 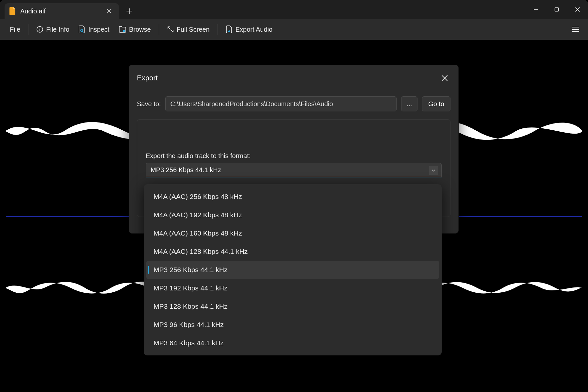 What do you see at coordinates (109, 11) in the screenshot?
I see `tab-close-button` at bounding box center [109, 11].